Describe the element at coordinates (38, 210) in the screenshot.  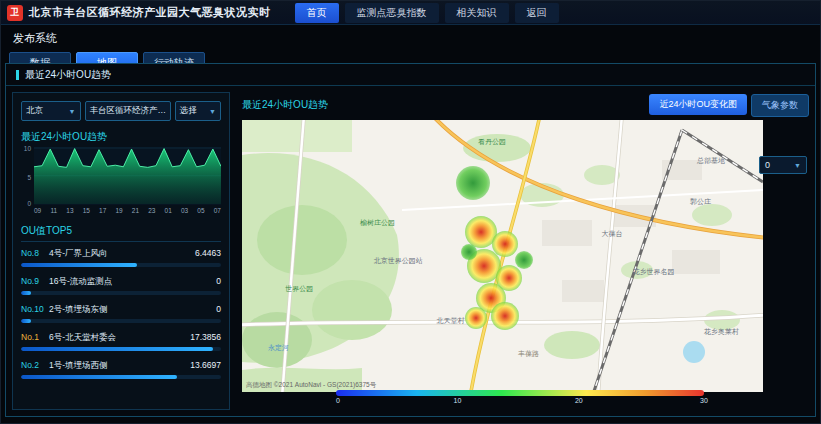
I see `x-tick-label: 09` at that location.